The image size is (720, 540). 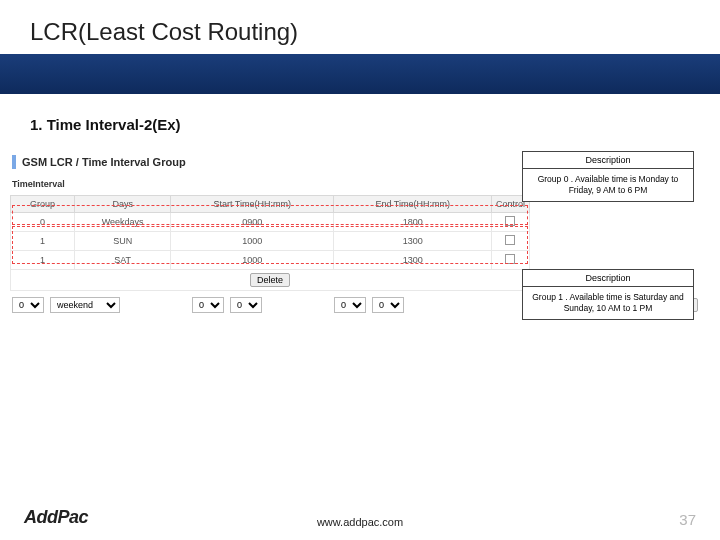 I want to click on description-box-2: Description Group 1 . Available time is …, so click(x=608, y=294).